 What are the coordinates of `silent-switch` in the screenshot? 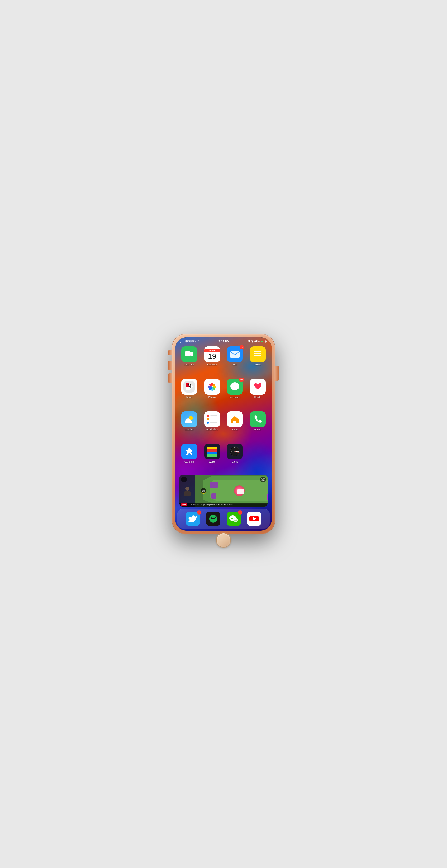 It's located at (170, 353).